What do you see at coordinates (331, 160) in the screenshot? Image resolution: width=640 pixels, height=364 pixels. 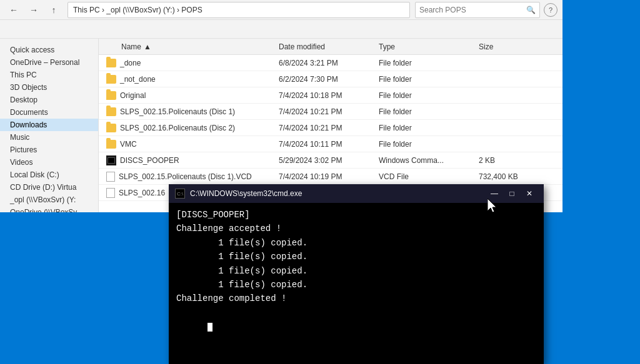 I see `table-row: DISCS_POOPER 5/29/2024 3:02 PM Windows C…` at bounding box center [331, 160].